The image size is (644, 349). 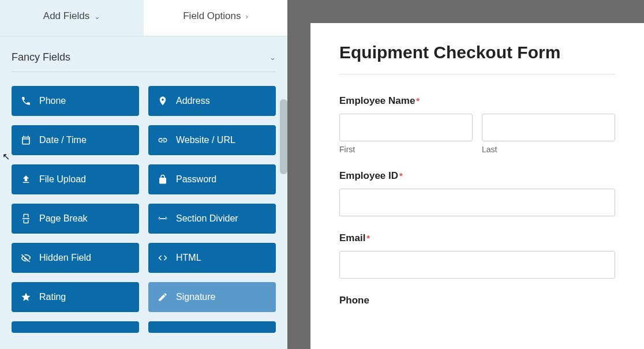 I want to click on field-label: Password, so click(x=196, y=179).